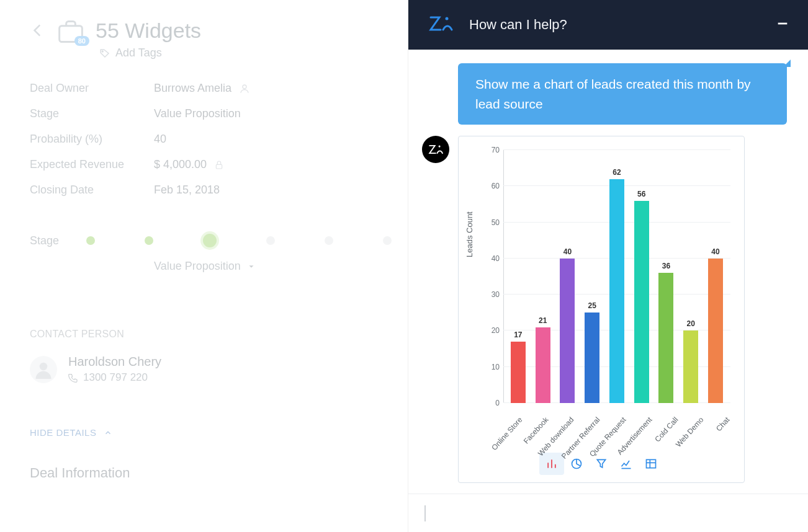  What do you see at coordinates (441, 25) in the screenshot?
I see `zia-logo-icon` at bounding box center [441, 25].